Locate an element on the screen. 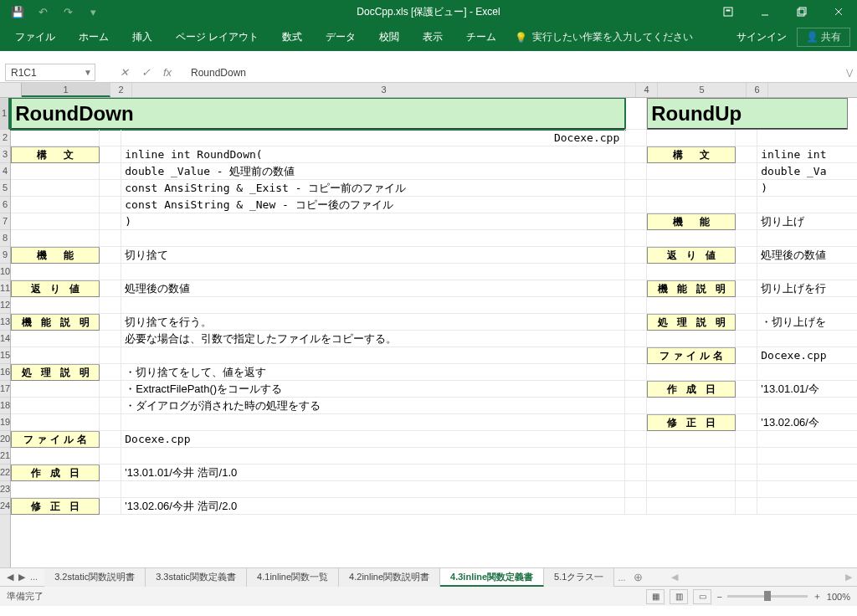 This screenshot has width=857, height=616. label-func: 機 能 is located at coordinates (55, 255).